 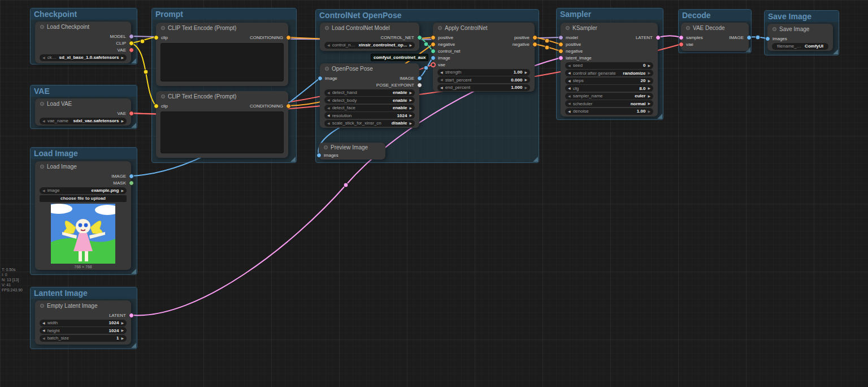 What do you see at coordinates (801, 16) in the screenshot?
I see `group-title: Save Image` at bounding box center [801, 16].